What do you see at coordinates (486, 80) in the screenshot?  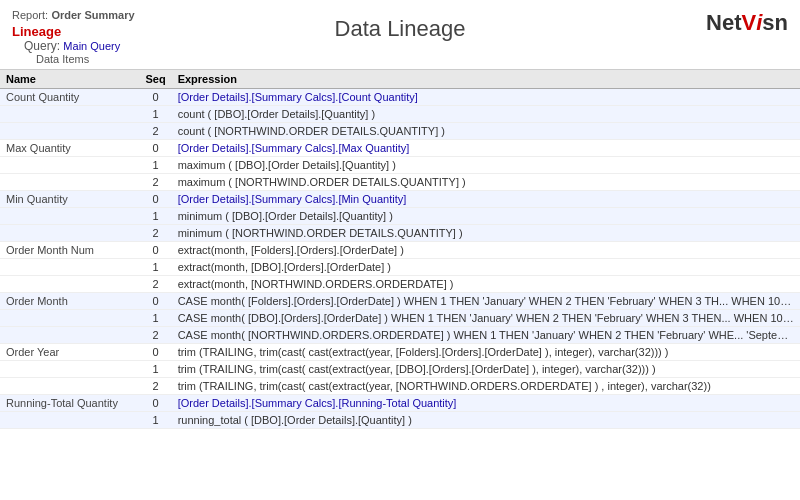 I see `col-header-expression: Expression` at bounding box center [486, 80].